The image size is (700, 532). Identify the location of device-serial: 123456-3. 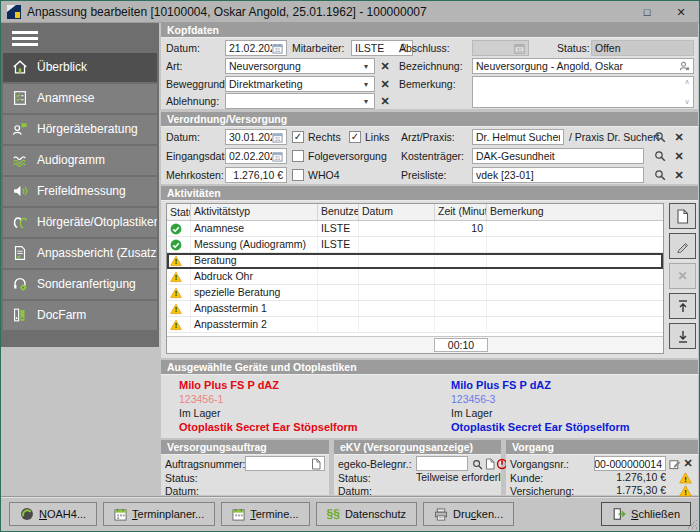
(576, 399).